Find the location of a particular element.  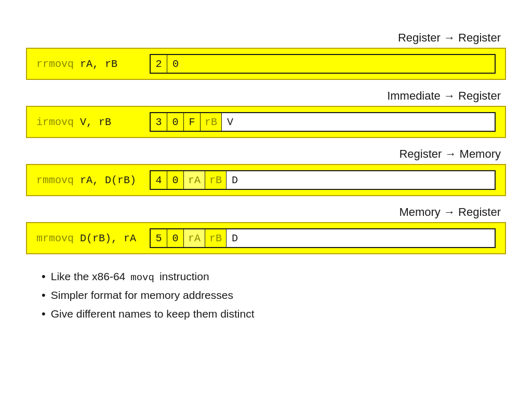

enc-cell-2-0: 4 is located at coordinates (159, 180).